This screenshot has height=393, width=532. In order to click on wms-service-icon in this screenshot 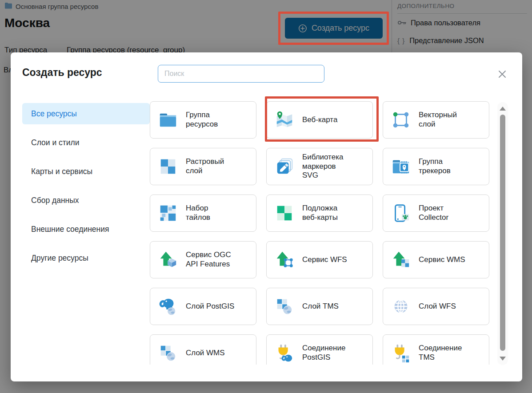, I will do `click(401, 260)`.